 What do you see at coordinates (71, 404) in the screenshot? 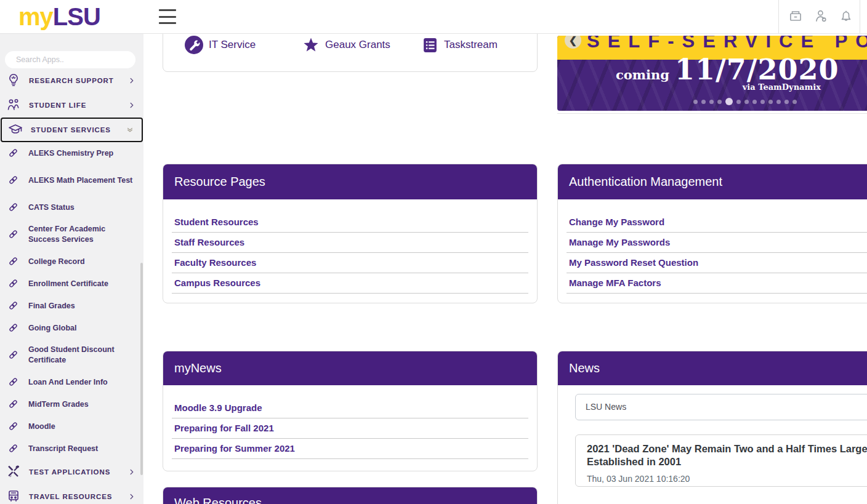
I see `sidebar-item-midterm-grades: MidTerm Grades` at bounding box center [71, 404].